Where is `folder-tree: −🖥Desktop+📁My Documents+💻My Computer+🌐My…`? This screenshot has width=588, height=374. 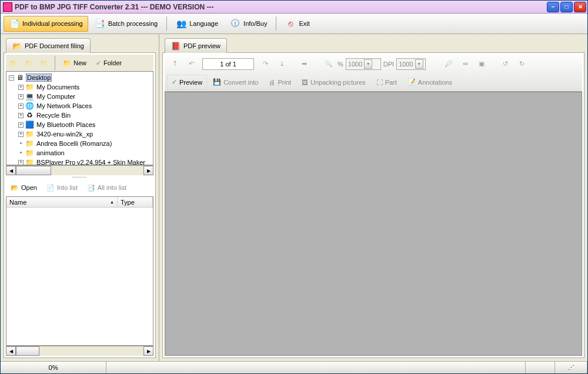
folder-tree: −🖥Desktop+📁My Documents+💻My Computer+🌐My… is located at coordinates (80, 118).